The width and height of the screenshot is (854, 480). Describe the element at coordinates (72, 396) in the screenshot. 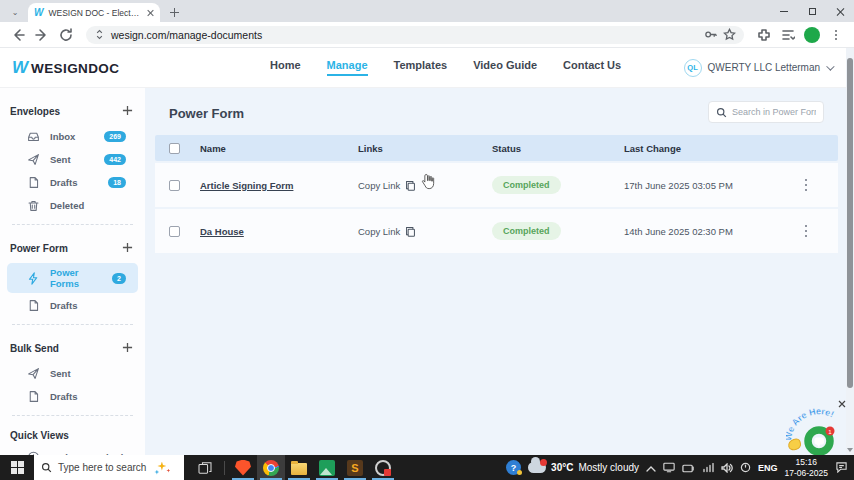

I see `sidebar-item-bulk-drafts: Drafts` at that location.